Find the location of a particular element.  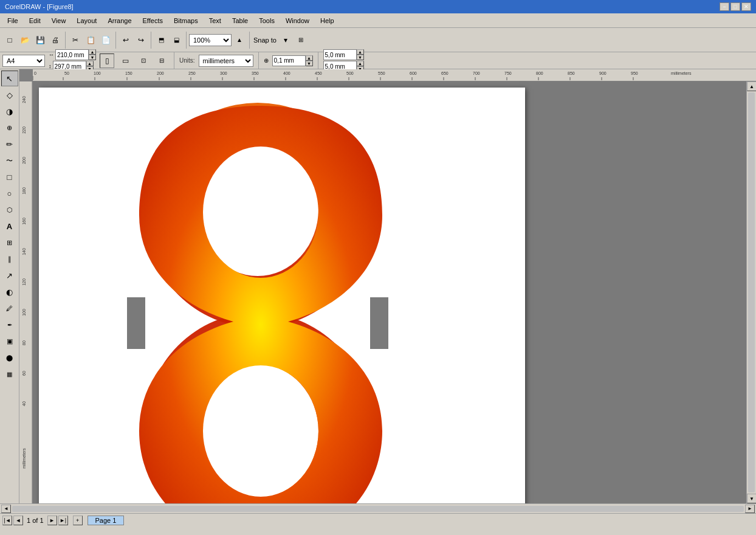

svg-text: 80 is located at coordinates (24, 343).